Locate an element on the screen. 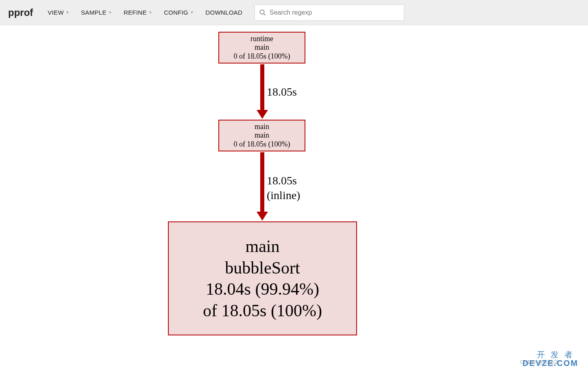  menu-sample: SAMPLE ▼ is located at coordinates (97, 12).